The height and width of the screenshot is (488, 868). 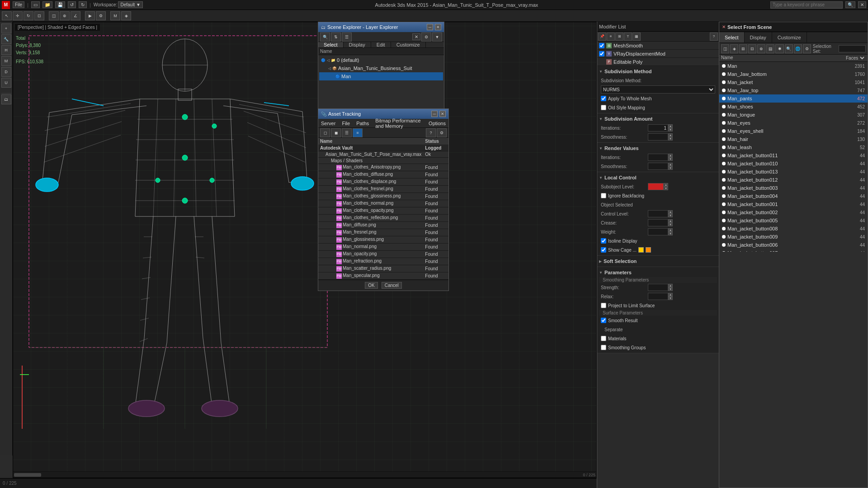 What do you see at coordinates (660, 157) in the screenshot?
I see `mp-render-iter-spinner: 2 ▲ ▼` at bounding box center [660, 157].